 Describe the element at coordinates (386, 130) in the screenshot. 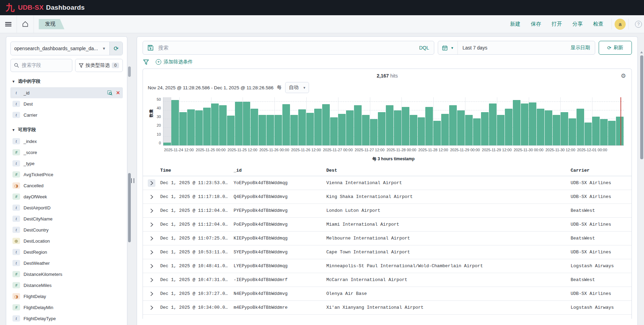

I see `date-histogram-chart: 数量 01020304050 2025-11-24 12:002025-11-2…` at that location.